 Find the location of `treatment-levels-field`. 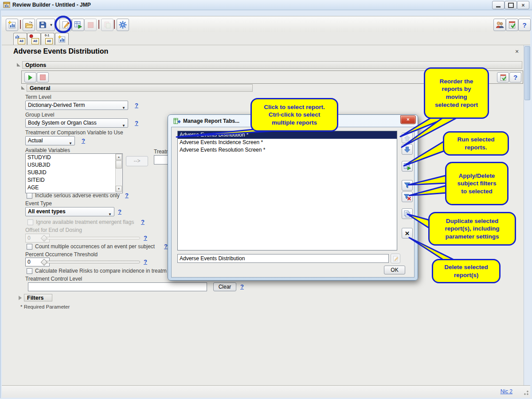

treatment-levels-field is located at coordinates (161, 160).